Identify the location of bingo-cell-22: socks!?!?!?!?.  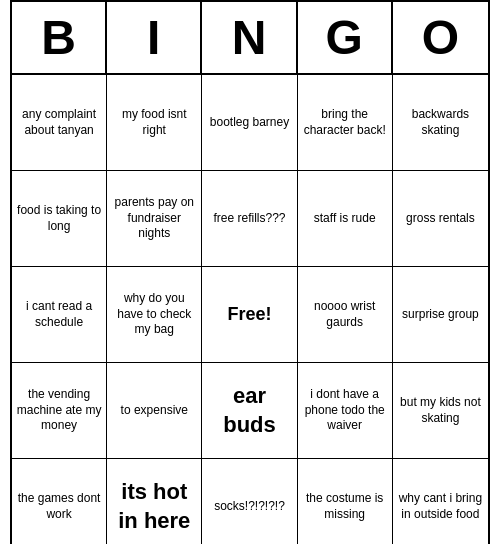
(250, 502).